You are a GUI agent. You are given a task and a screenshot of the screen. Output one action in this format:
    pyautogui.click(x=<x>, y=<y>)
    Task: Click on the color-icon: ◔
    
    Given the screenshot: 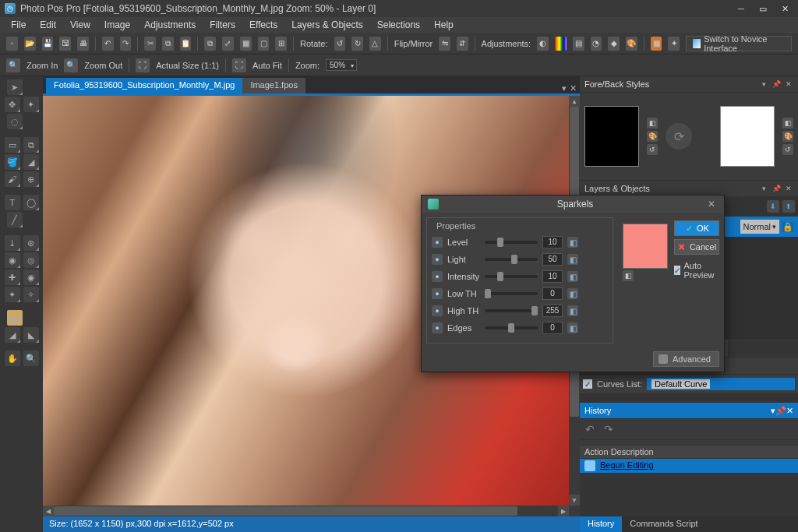 What is the action you would take?
    pyautogui.click(x=597, y=44)
    